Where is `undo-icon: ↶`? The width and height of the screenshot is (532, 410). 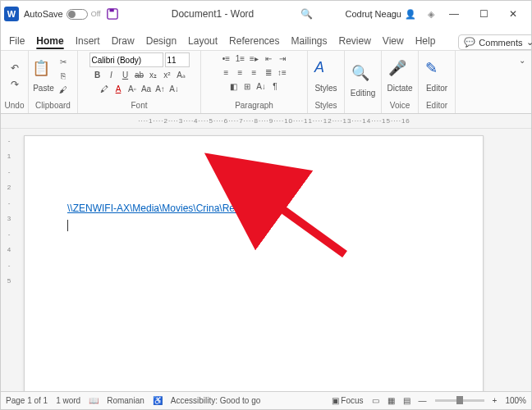
undo-icon: ↶ is located at coordinates (15, 68).